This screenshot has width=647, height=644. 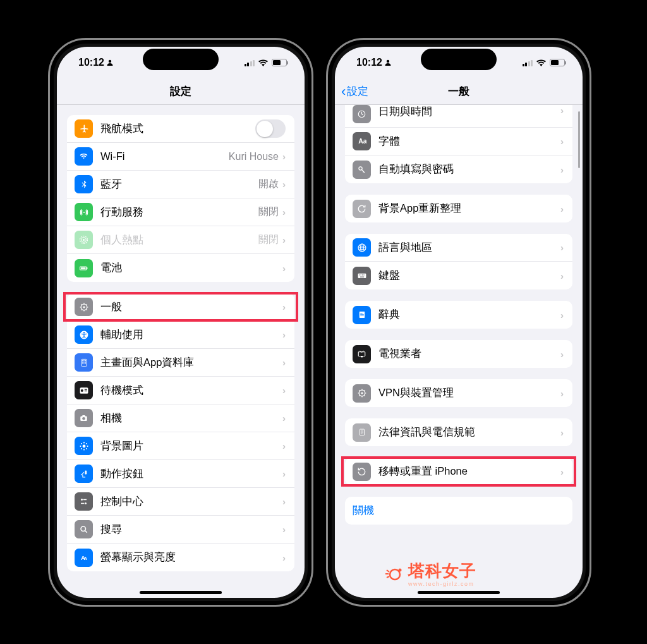 I want to click on vpn-icon, so click(x=361, y=393).